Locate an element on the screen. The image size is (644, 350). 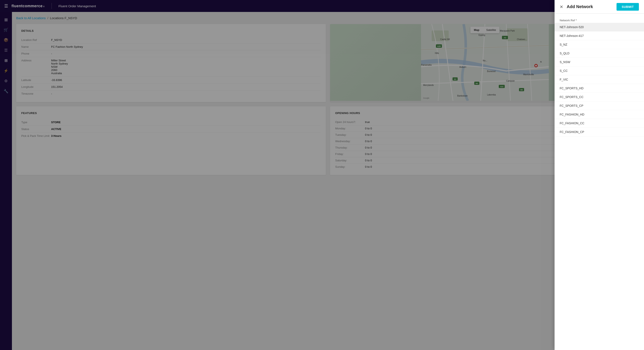
network-option: FC_SPORTS_CP is located at coordinates (599, 106).